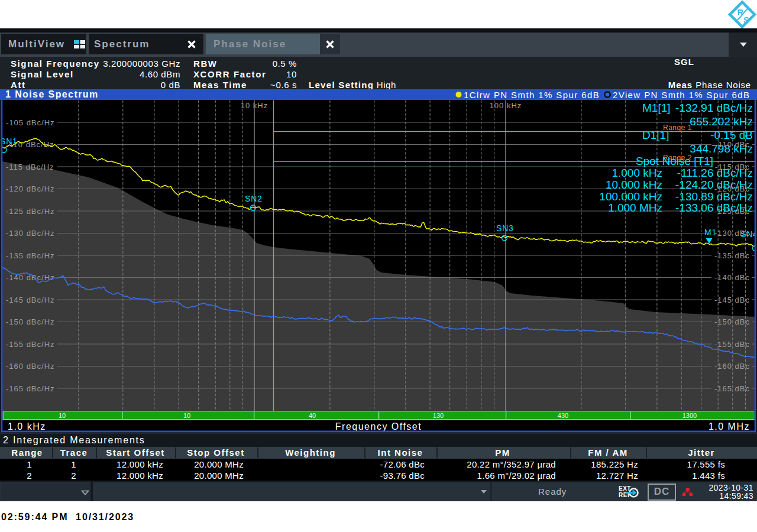 The height and width of the screenshot is (532, 757). I want to click on svg-text: 1.000 MHz, so click(635, 208).